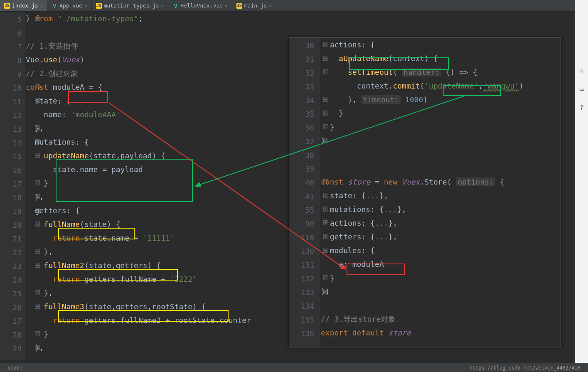 This screenshot has height=372, width=588. What do you see at coordinates (393, 182) in the screenshot?
I see `token: new` at bounding box center [393, 182].